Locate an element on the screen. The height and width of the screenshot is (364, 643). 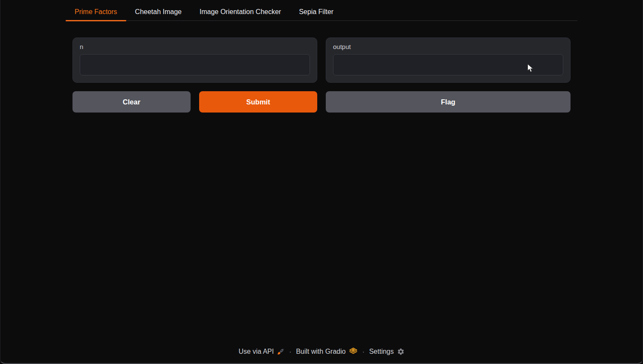
use-via-api-label: Use via API is located at coordinates (256, 352).